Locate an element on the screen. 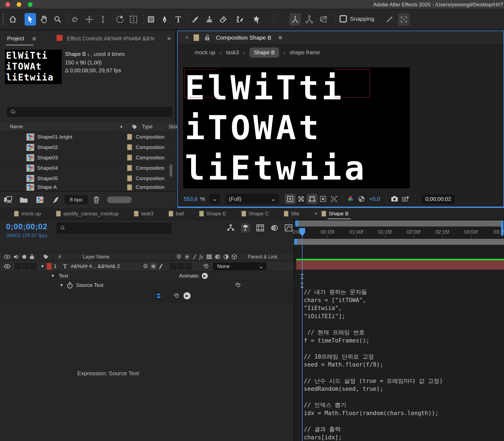 The width and height of the screenshot is (504, 441). zoom-value: 553,6 is located at coordinates (191, 199).